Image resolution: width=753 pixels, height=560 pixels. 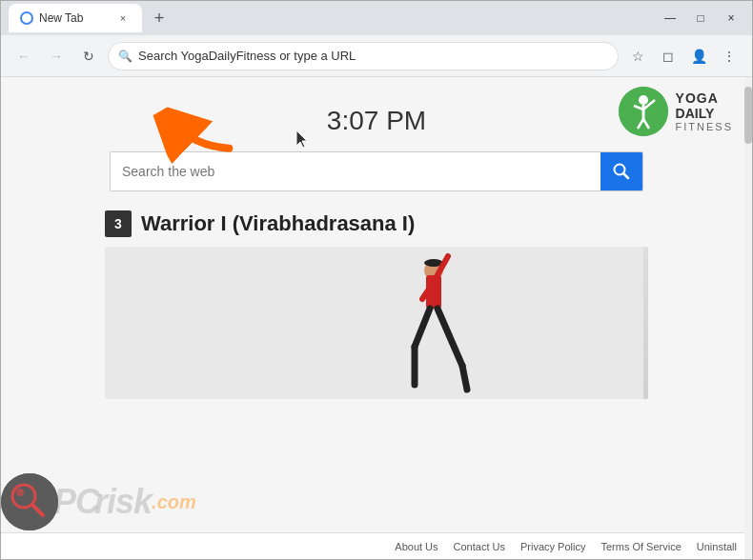 I want to click on tab-close-button: ×, so click(x=123, y=18).